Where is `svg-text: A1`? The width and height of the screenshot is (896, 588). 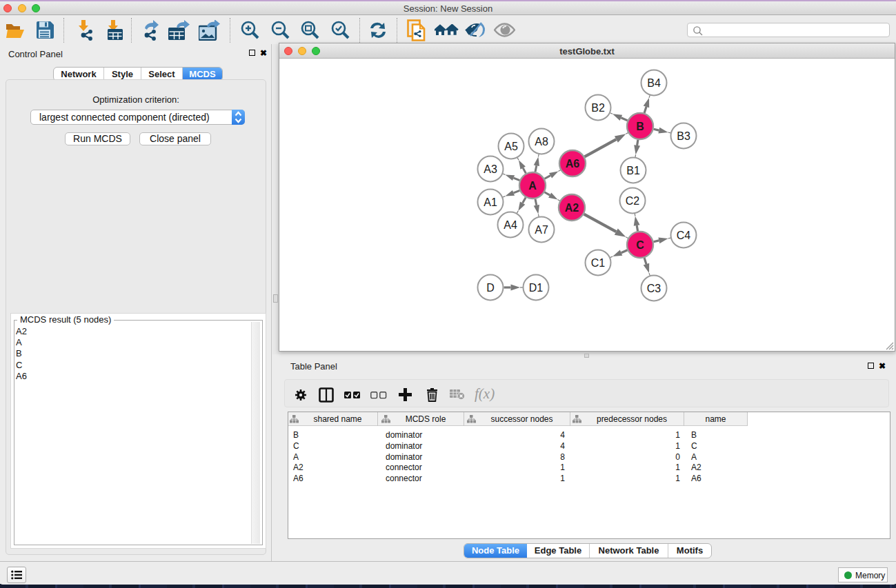
svg-text: A1 is located at coordinates (490, 203).